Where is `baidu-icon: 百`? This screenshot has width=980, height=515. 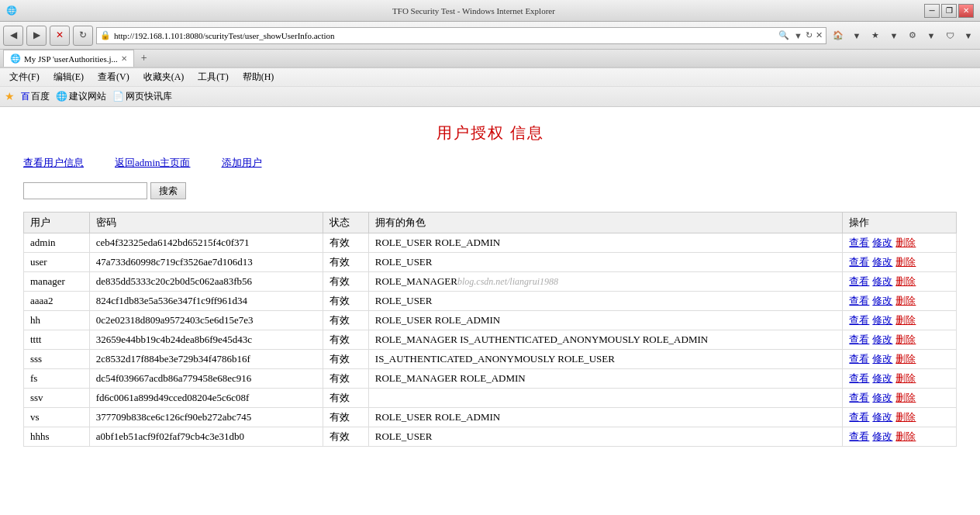 baidu-icon: 百 is located at coordinates (25, 96).